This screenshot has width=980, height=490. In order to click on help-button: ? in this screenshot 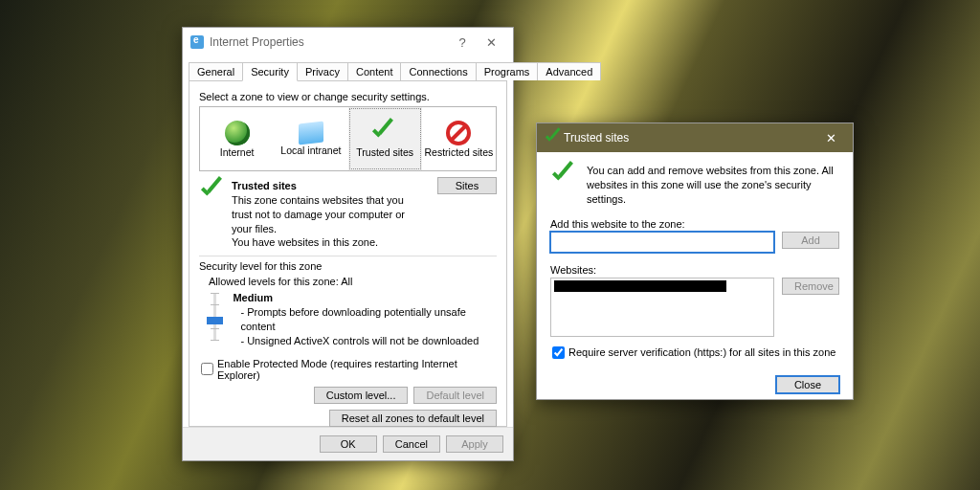, I will do `click(462, 42)`.